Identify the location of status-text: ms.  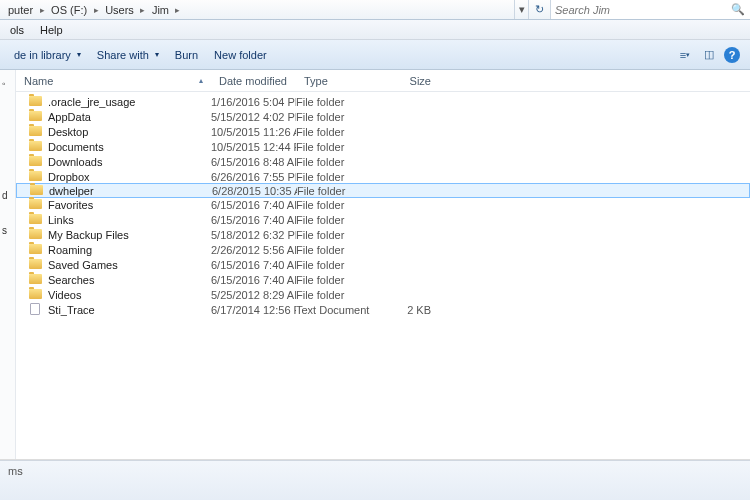
(16, 471).